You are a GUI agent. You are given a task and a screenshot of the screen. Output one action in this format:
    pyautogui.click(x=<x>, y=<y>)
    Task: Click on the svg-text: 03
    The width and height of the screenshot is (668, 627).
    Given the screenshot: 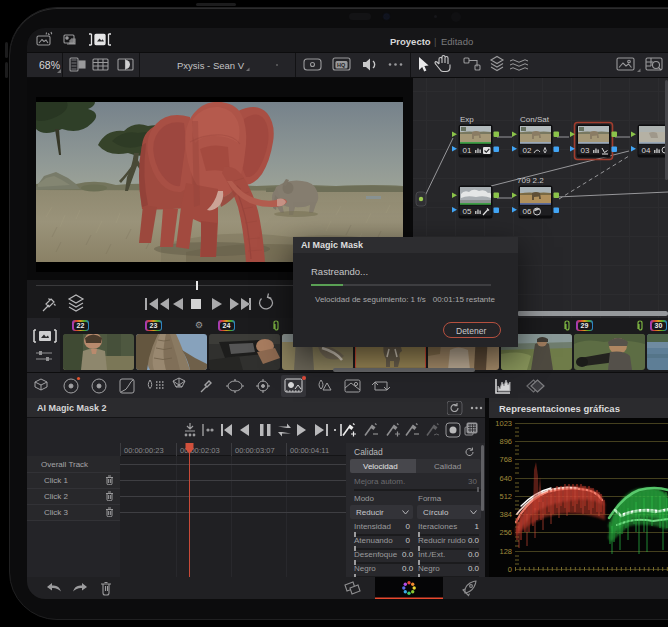 What is the action you would take?
    pyautogui.click(x=586, y=150)
    